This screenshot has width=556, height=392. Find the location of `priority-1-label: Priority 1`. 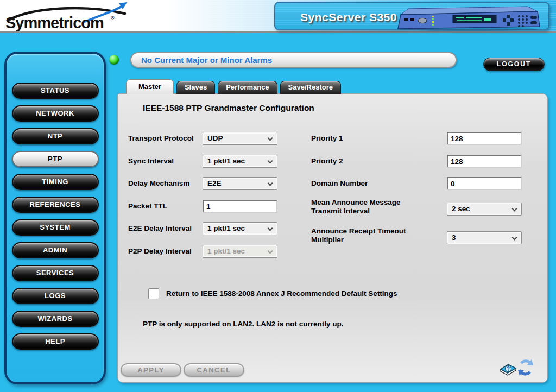

priority-1-label: Priority 1 is located at coordinates (327, 138).